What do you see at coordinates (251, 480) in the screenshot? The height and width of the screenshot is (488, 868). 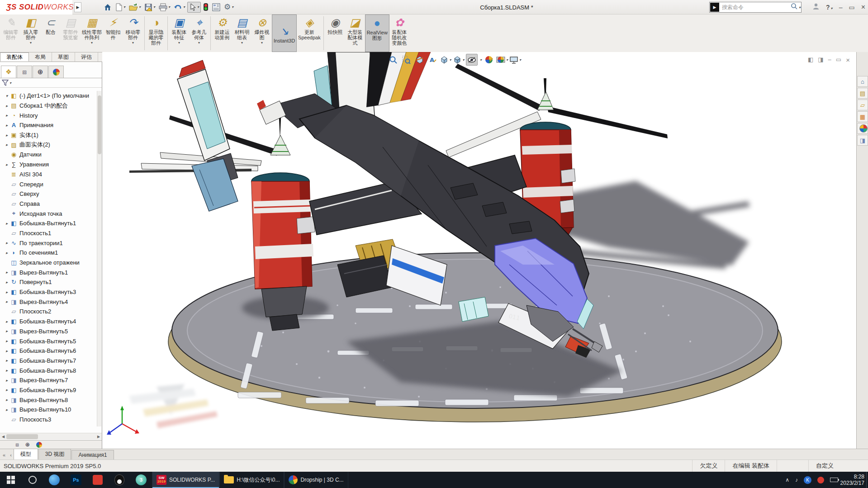 I see `taskbar-task-folder: H:\微信公众号\0...` at bounding box center [251, 480].